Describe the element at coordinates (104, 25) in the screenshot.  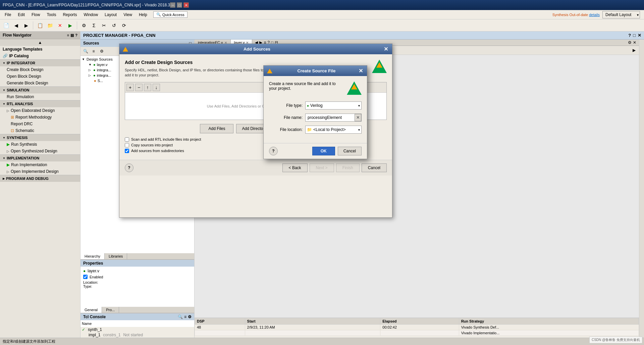
I see `cut-button: ✂` at that location.